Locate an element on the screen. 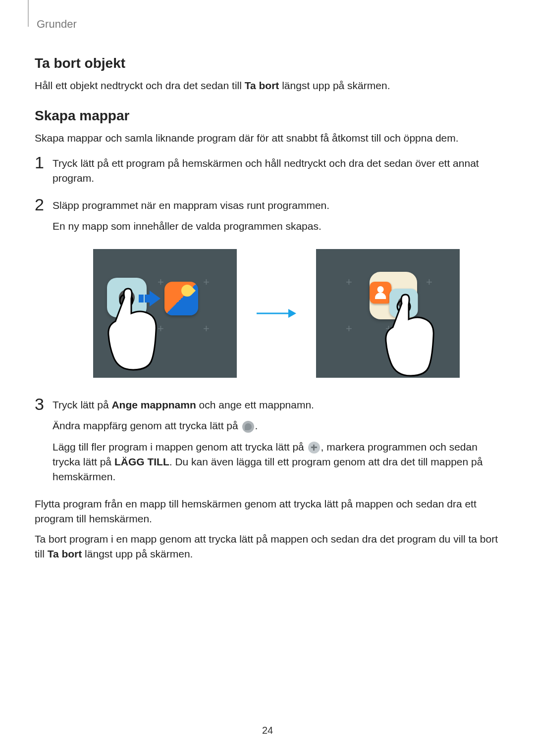  heading-create-folders: Skapa mappar is located at coordinates (268, 116).